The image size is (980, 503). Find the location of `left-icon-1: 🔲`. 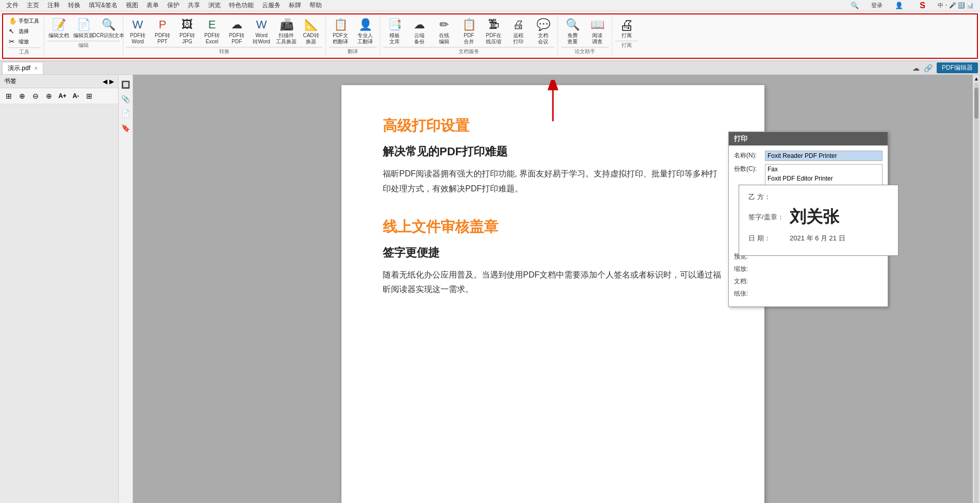

left-icon-1: 🔲 is located at coordinates (126, 85).